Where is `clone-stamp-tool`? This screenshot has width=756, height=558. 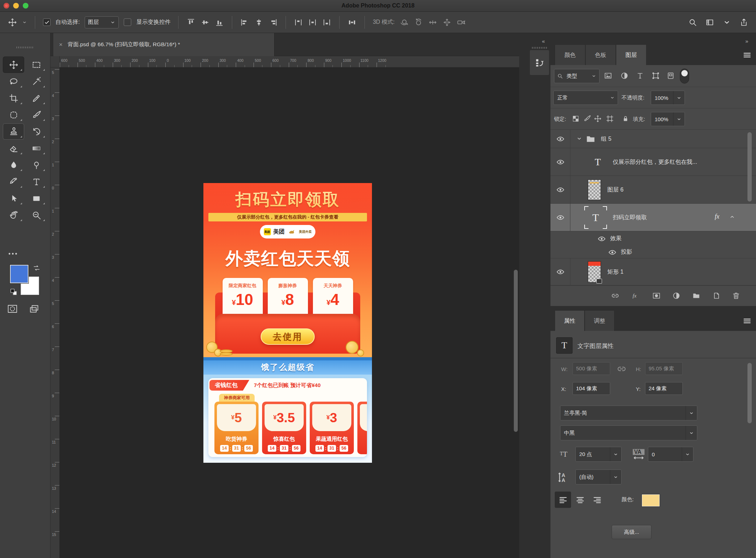 clone-stamp-tool is located at coordinates (14, 132).